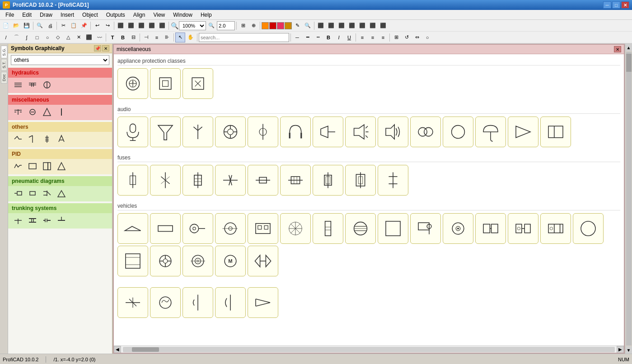 This screenshot has height=364, width=632. What do you see at coordinates (117, 350) in the screenshot?
I see `scroll-left-button: ◀` at bounding box center [117, 350].